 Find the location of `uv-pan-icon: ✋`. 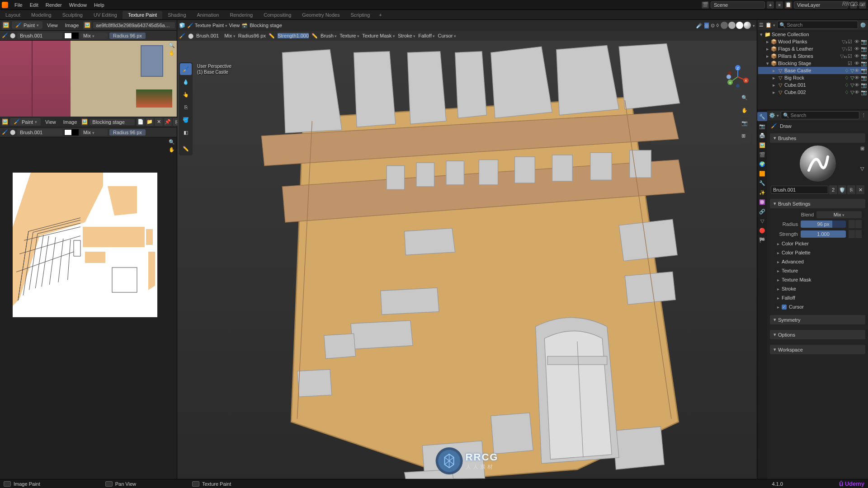

uv-pan-icon: ✋ is located at coordinates (172, 150).